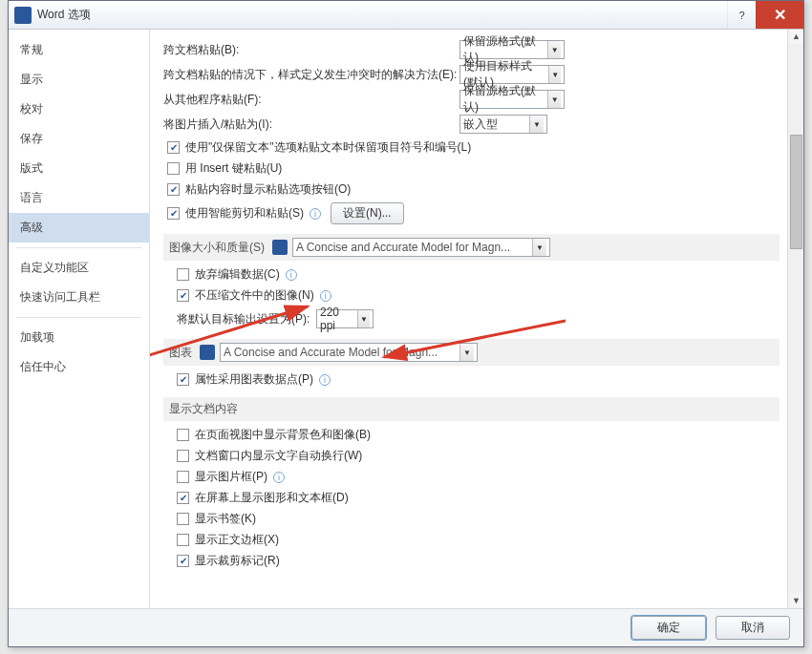 This screenshot has width=812, height=654. I want to click on chart-section-title: 图表, so click(181, 353).